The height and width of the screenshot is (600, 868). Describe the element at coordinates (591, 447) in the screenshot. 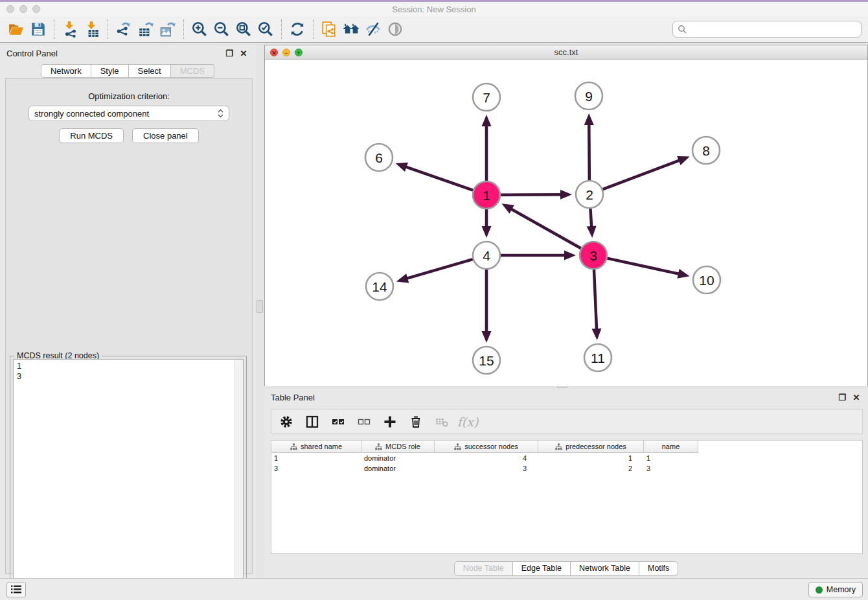

I see `column-header-predecessor-nodes: predecessor nodes` at that location.